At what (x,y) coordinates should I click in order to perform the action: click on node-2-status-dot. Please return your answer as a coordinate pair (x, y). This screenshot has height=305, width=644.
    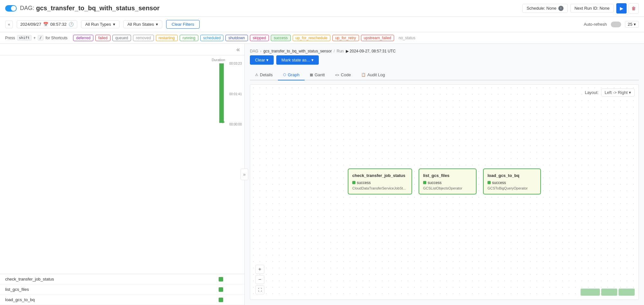
    Looking at the image, I should click on (425, 182).